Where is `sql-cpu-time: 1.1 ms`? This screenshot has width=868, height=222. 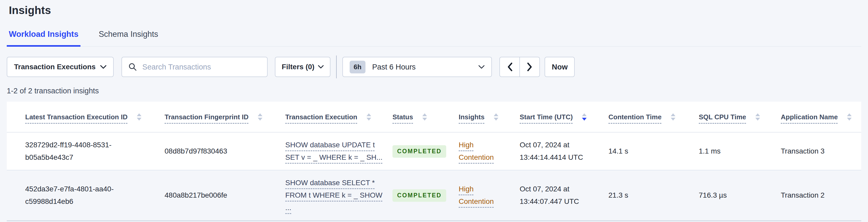
sql-cpu-time: 1.1 ms is located at coordinates (740, 151).